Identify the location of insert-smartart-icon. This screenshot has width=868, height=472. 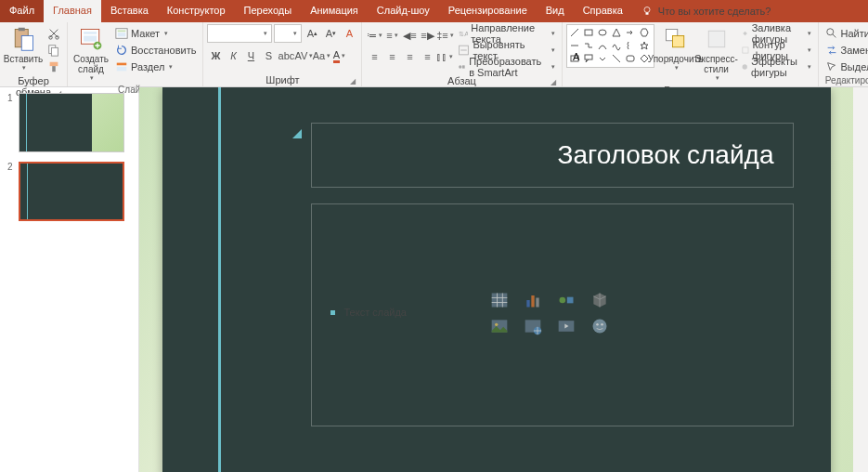
(566, 300).